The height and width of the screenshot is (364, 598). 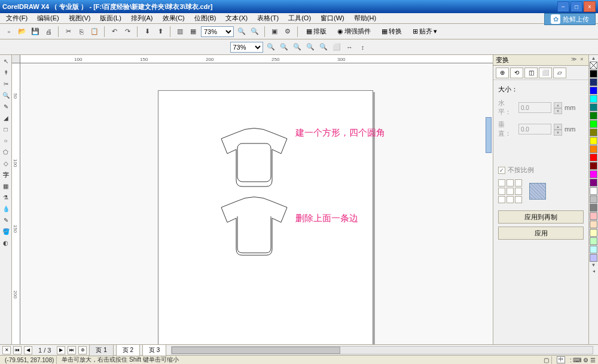 I want to click on docker-close-icon: ×, so click(x=582, y=60).